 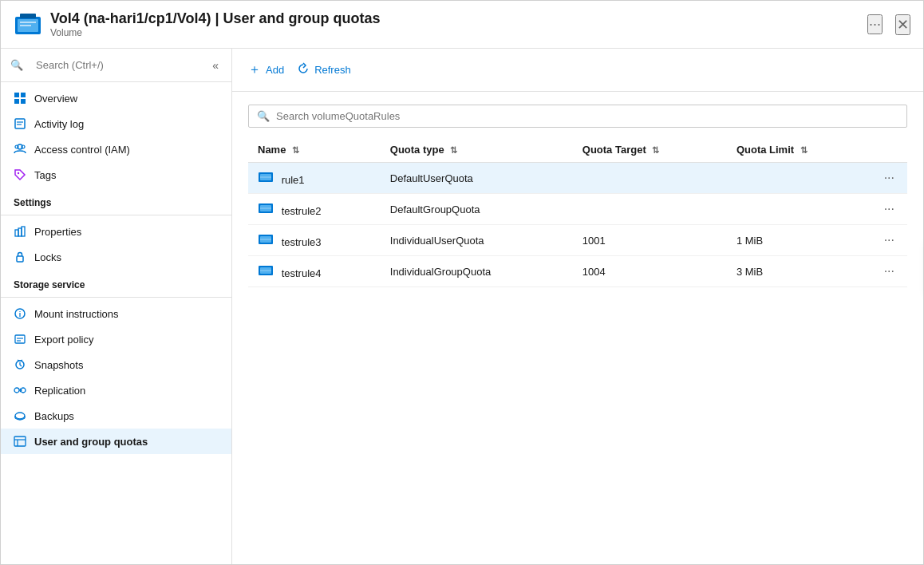 I want to click on cell-name: testrule4, so click(x=314, y=271).